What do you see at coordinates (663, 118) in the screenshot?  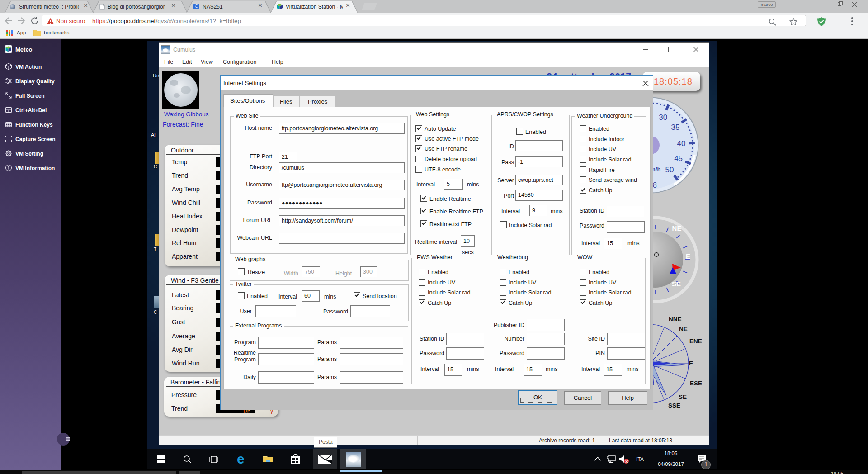 I see `svg-text: 30` at bounding box center [663, 118].